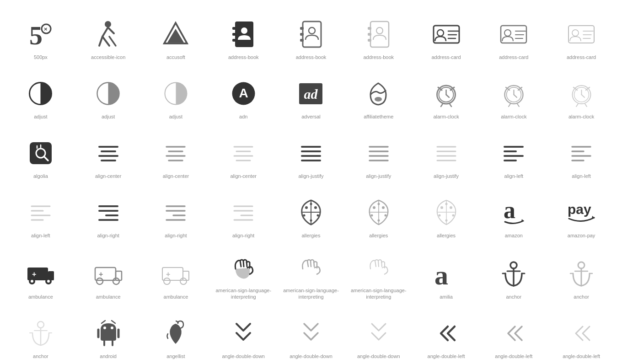  Describe the element at coordinates (446, 336) in the screenshot. I see `icon-cell-angle-double-left-1: angle-double-left` at that location.